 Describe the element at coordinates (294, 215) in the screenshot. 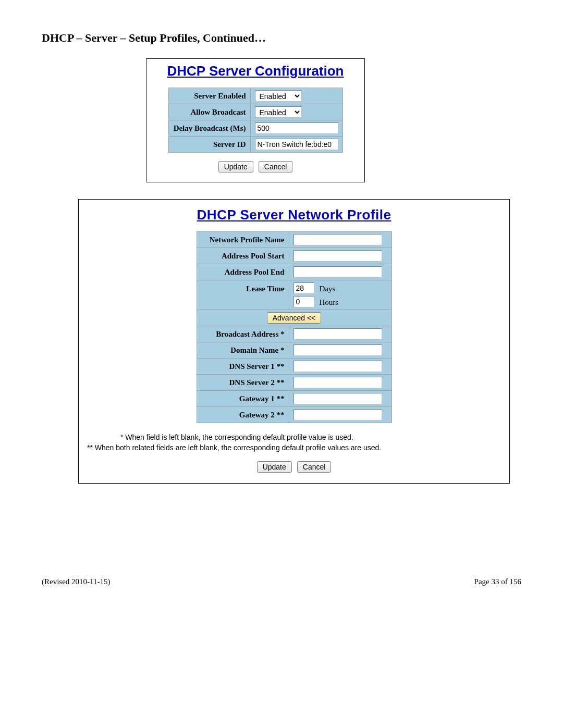

I see `profile-title: DHCP Server Network Profile` at that location.